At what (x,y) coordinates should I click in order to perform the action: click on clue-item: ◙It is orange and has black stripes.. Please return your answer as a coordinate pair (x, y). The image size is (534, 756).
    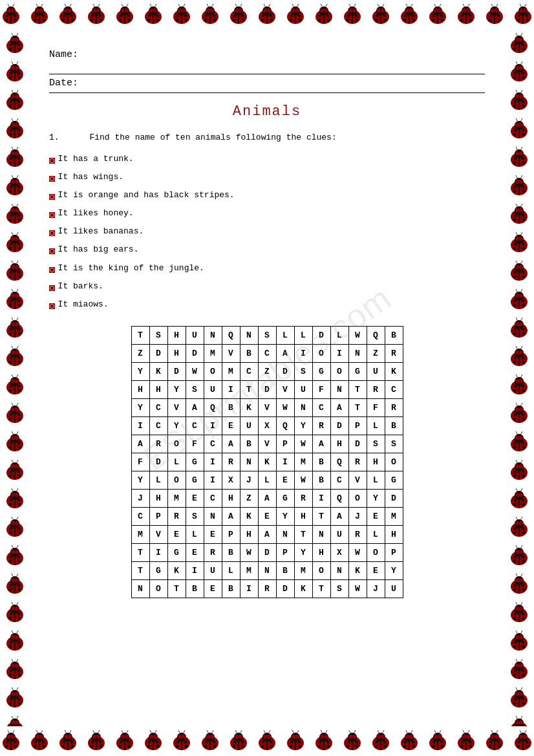
    Looking at the image, I should click on (267, 197).